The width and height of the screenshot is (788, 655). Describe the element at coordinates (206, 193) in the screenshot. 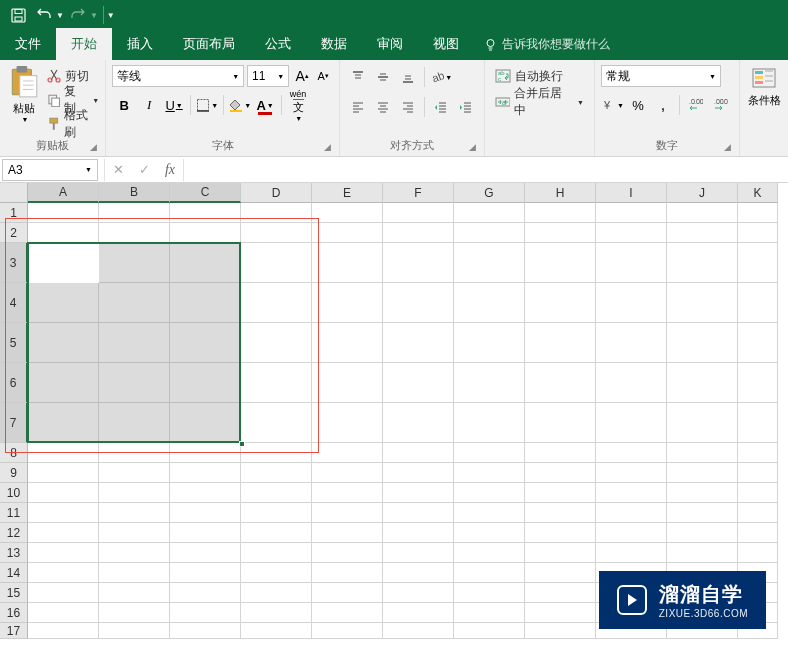

I see `column-header: C` at that location.